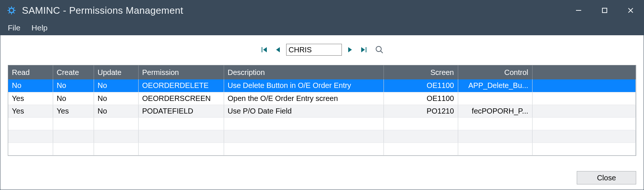 This screenshot has height=190, width=644. What do you see at coordinates (584, 72) in the screenshot?
I see `col-header-filler` at bounding box center [584, 72].